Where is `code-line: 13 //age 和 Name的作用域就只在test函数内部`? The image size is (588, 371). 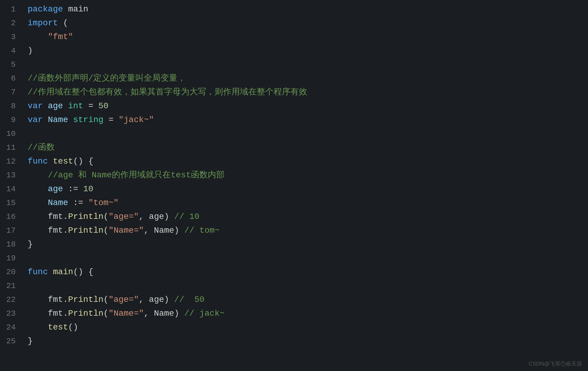
code-line: 13 //age 和 Name的作用域就只在test函数内部 is located at coordinates (294, 175).